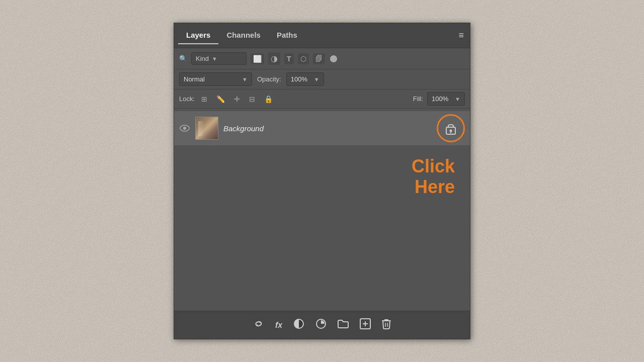 This screenshot has height=362, width=644. What do you see at coordinates (322, 174) in the screenshot?
I see `click-here-annotation: Click Here` at bounding box center [322, 174].